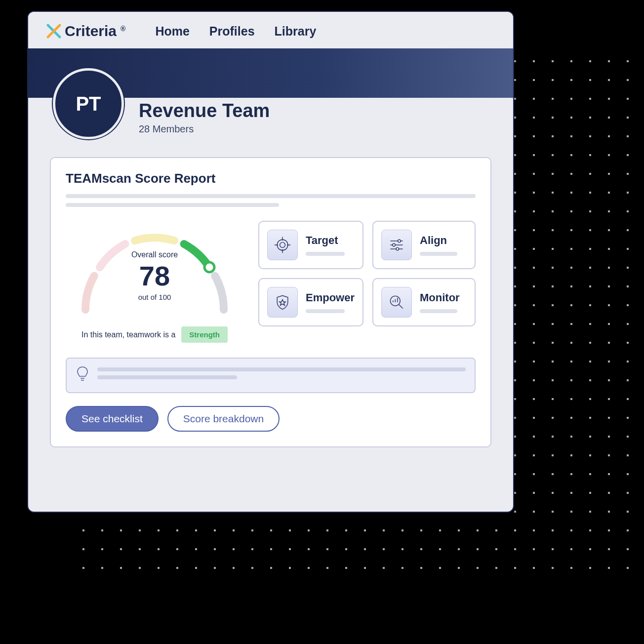  Describe the element at coordinates (155, 335) in the screenshot. I see `strength-row: In this team, teamwork is a Strength` at that location.